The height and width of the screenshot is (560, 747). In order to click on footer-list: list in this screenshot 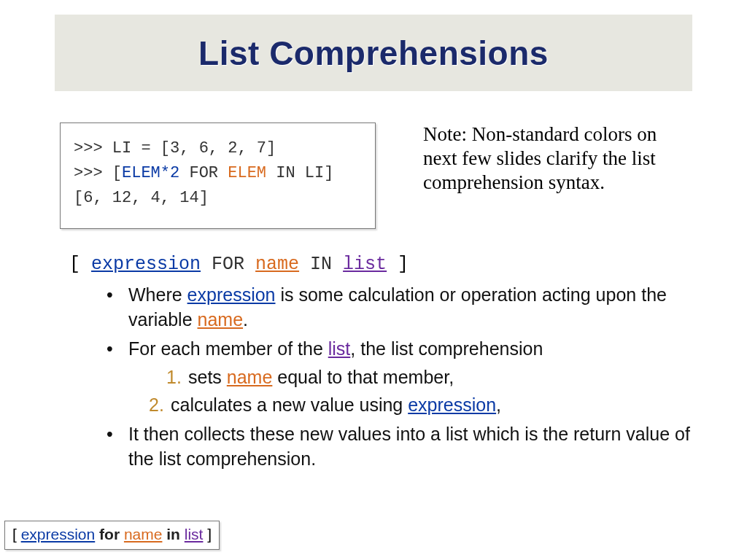, I will do `click(194, 534)`.